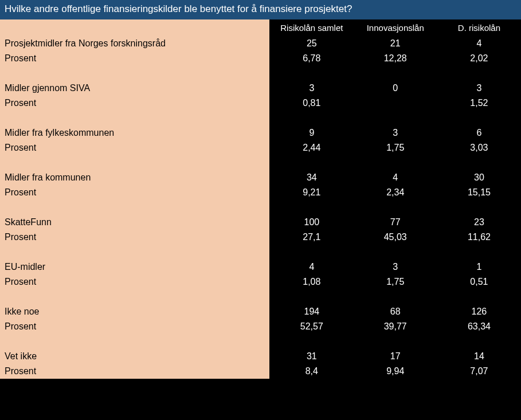  I want to click on cell: 7,07, so click(479, 371).